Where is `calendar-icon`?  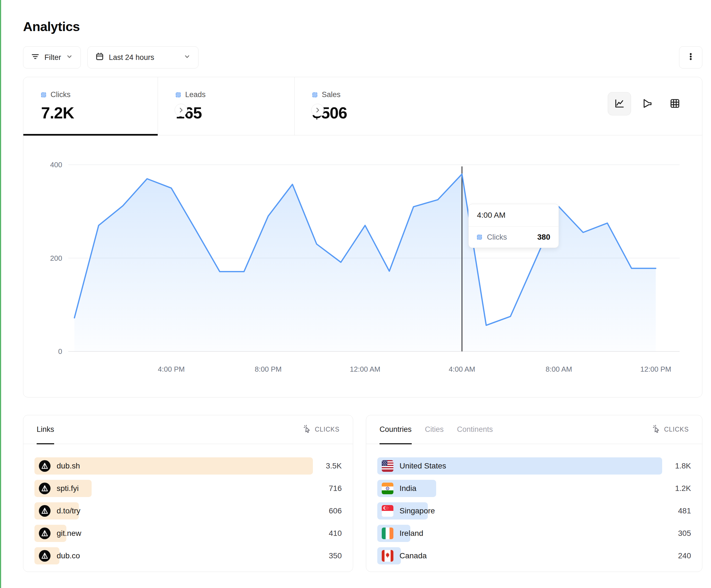
calendar-icon is located at coordinates (100, 58).